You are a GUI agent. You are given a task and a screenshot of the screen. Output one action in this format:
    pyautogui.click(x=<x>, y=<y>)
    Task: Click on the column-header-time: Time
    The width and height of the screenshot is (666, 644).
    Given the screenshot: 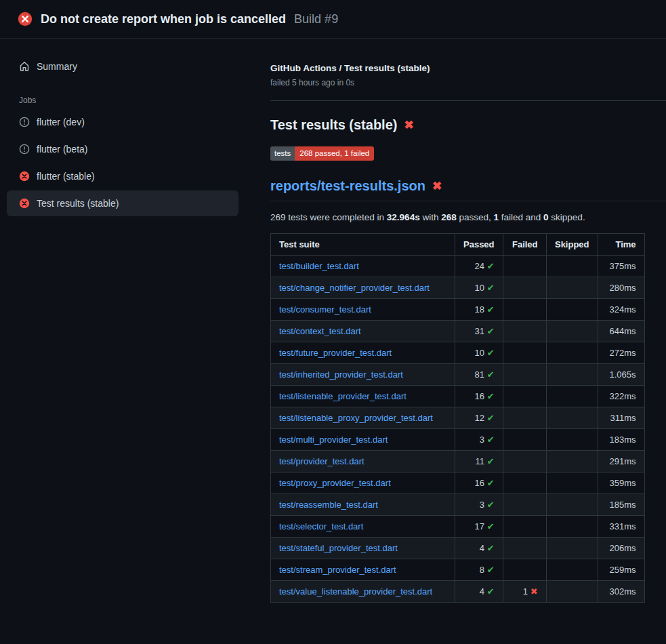 What is the action you would take?
    pyautogui.click(x=621, y=244)
    